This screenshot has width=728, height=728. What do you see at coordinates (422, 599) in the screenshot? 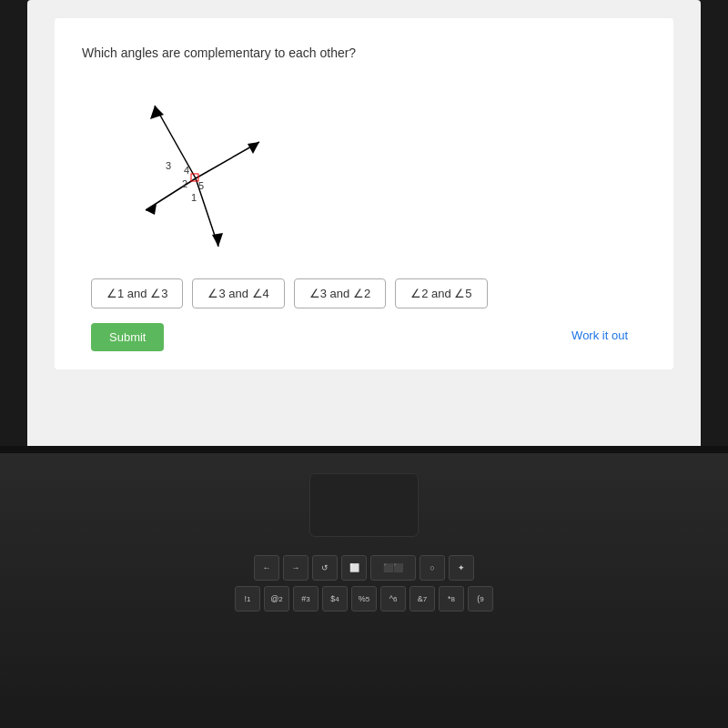
I see `amp-key: &7` at bounding box center [422, 599].